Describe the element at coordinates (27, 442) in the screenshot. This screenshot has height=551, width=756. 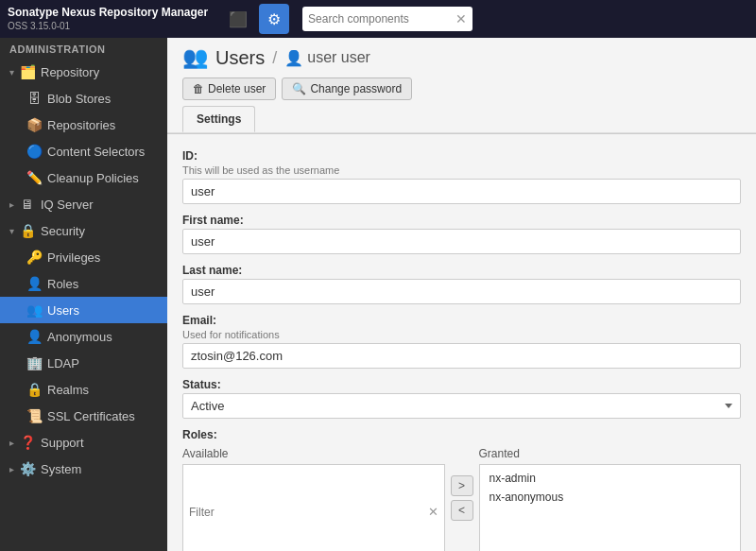
I see `support-icon: ❓` at that location.